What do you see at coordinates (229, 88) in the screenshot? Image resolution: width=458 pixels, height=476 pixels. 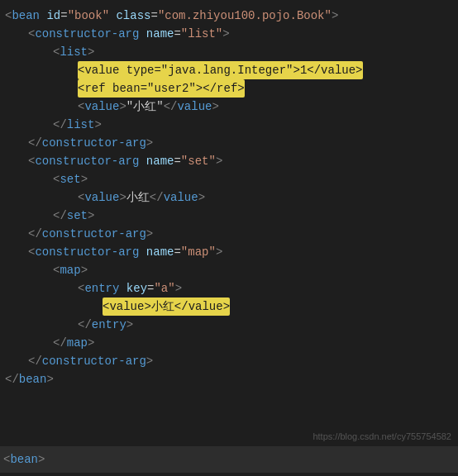 I see `code-line-5: <ref bean="user2"></ref>` at bounding box center [229, 88].